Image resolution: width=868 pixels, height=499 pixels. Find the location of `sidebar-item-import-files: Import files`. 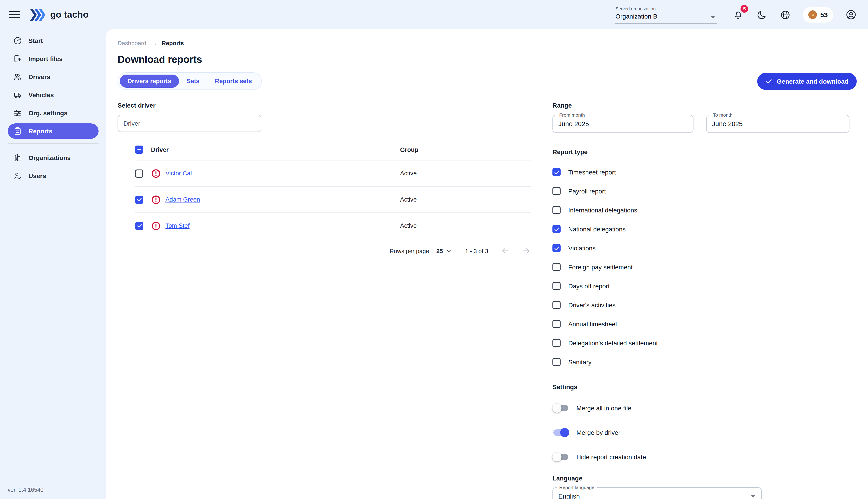

sidebar-item-import-files: Import files is located at coordinates (53, 59).